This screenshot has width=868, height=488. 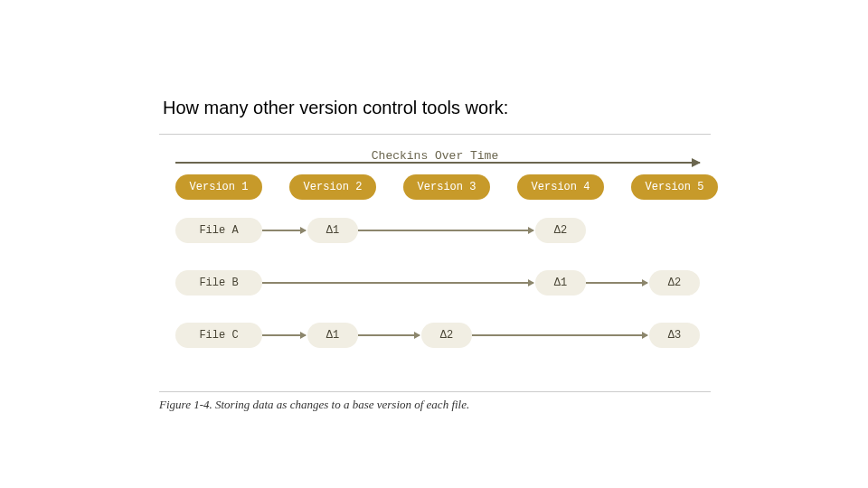 I want to click on version-pill-2: Version 2, so click(x=333, y=187).